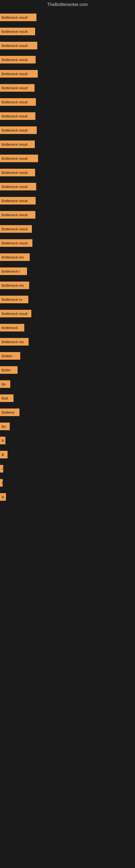 This screenshot has height=868, width=135. Describe the element at coordinates (10, 412) in the screenshot. I see `bottleneck-bar: Bottlene` at that location.